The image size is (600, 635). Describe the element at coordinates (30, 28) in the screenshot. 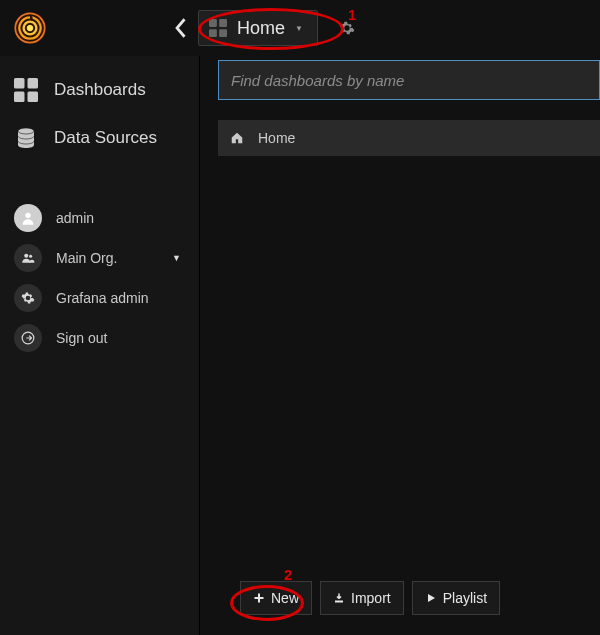

I see `logo` at that location.